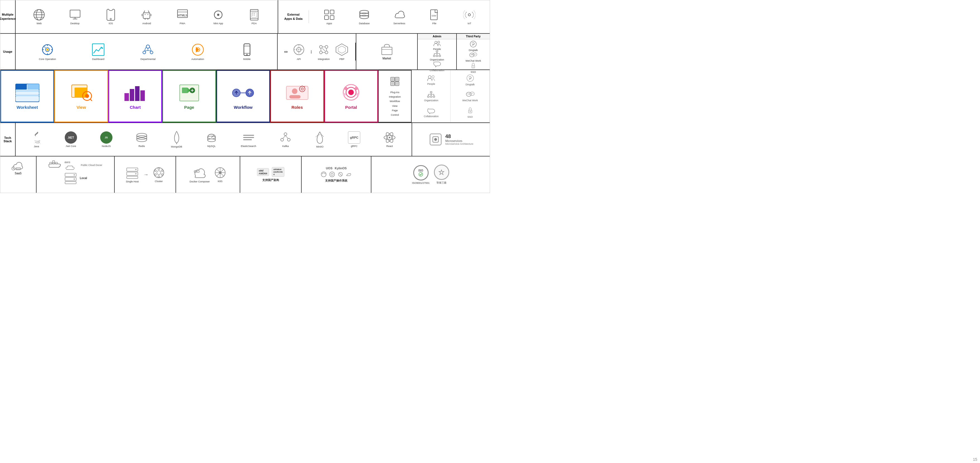 The width and height of the screenshot is (980, 463). What do you see at coordinates (208, 175) in the screenshot?
I see `deploy-docker-k8s: Docker Composer K8S` at bounding box center [208, 175].